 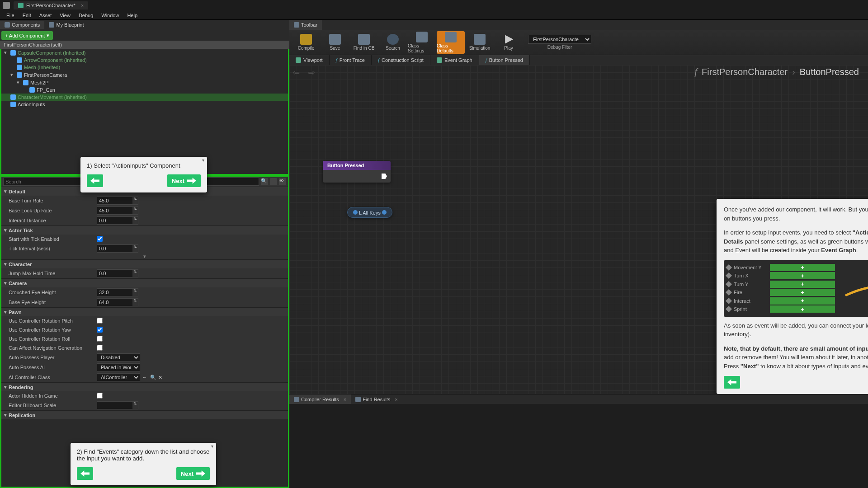 I want to click on category-header: ▾Camera, so click(x=145, y=283).